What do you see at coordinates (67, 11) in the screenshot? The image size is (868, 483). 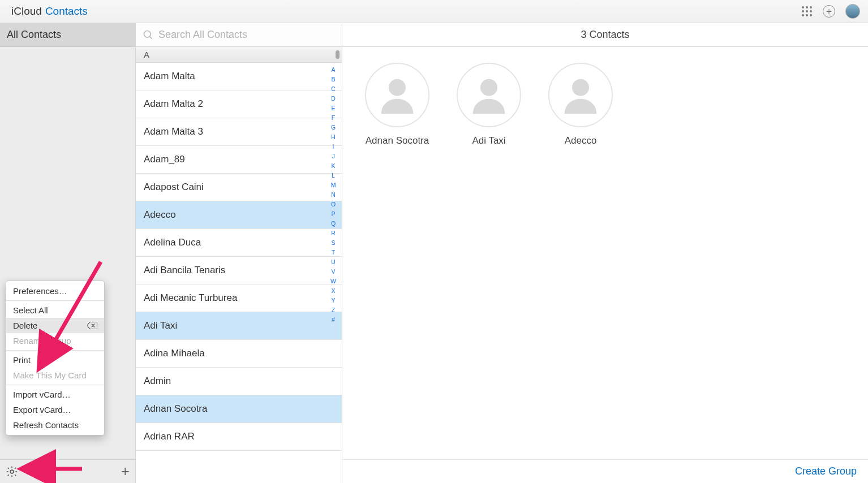 I see `contacts-label: Contacts` at bounding box center [67, 11].